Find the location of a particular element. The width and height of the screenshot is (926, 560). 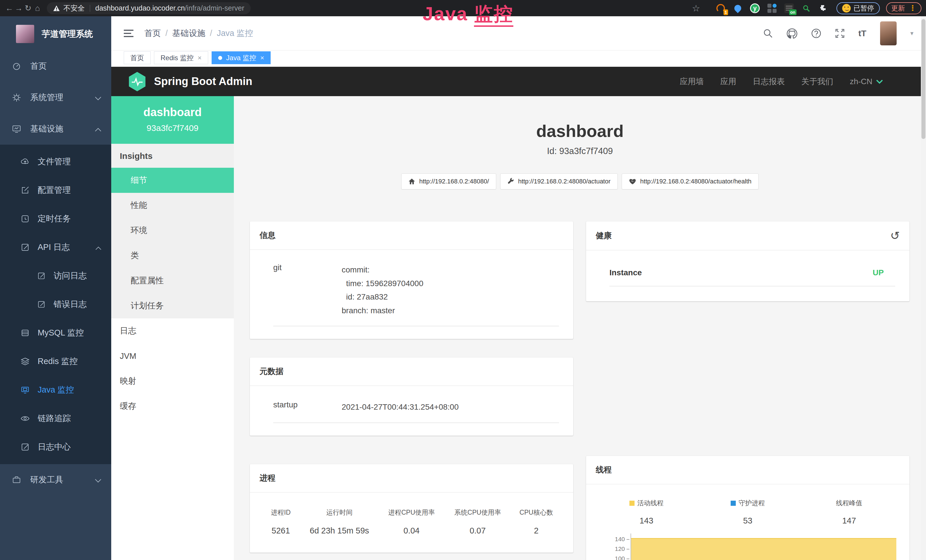

sba-menu-scheduled: 计划任务 is located at coordinates (172, 306).